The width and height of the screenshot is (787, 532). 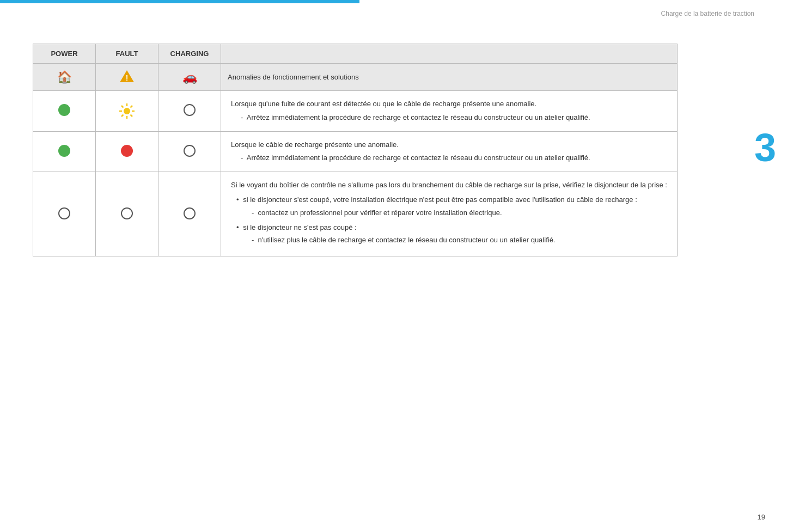 What do you see at coordinates (64, 111) in the screenshot?
I see `row1-power-cell` at bounding box center [64, 111].